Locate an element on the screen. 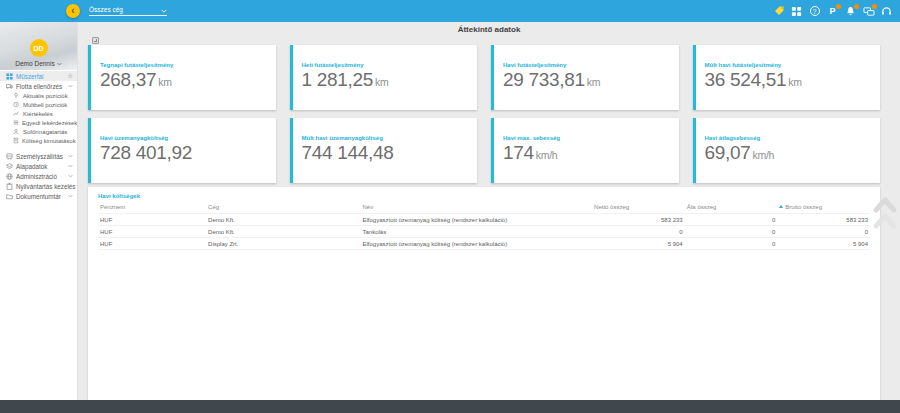  table-header-row: Pénznem Cég Név Nettó összeg Áfa összeg … is located at coordinates (484, 208).